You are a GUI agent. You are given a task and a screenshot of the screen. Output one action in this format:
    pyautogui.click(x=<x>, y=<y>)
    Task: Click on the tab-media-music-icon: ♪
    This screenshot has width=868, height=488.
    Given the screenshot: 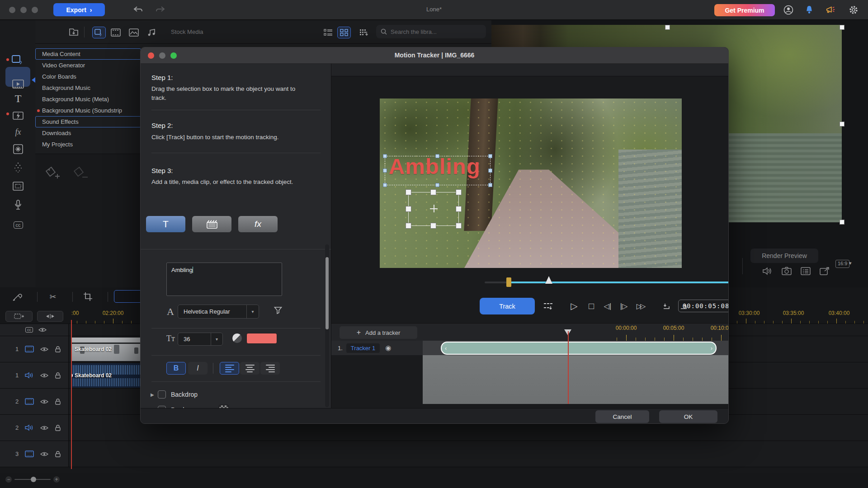 What is the action you would take?
    pyautogui.click(x=99, y=33)
    